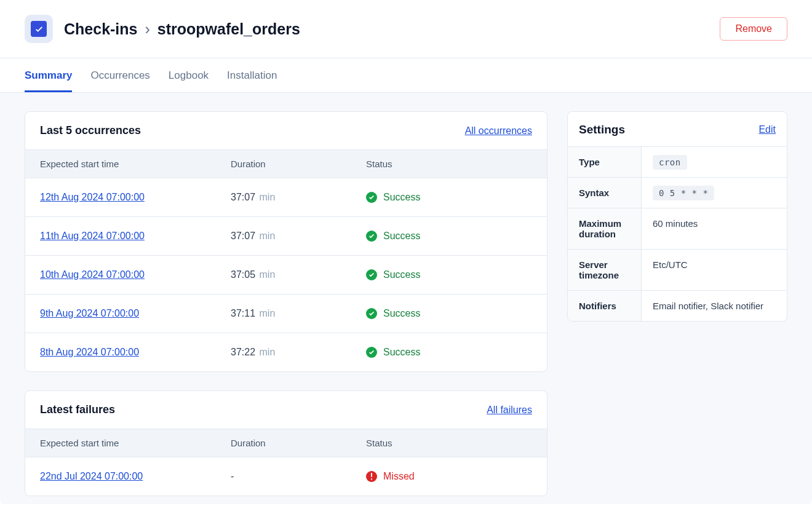 The height and width of the screenshot is (506, 812). I want to click on settings-row-syntax: Syntax 0 5 * * *, so click(677, 193).